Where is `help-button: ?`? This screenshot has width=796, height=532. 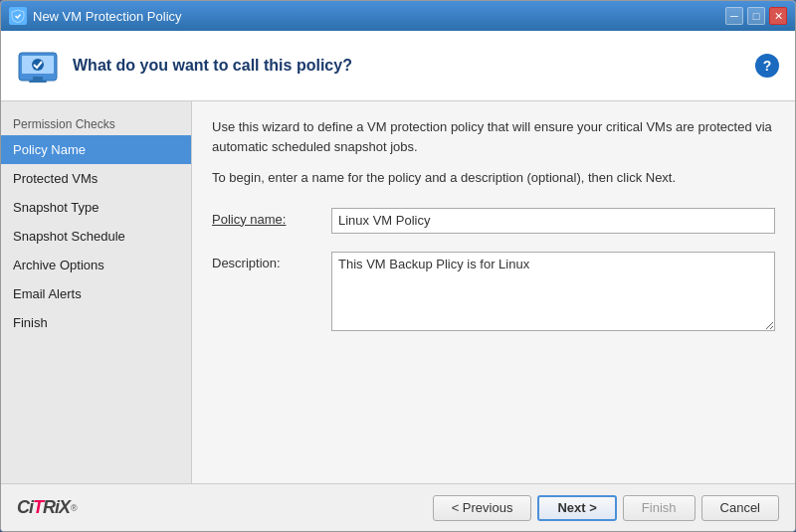 help-button: ? is located at coordinates (767, 66).